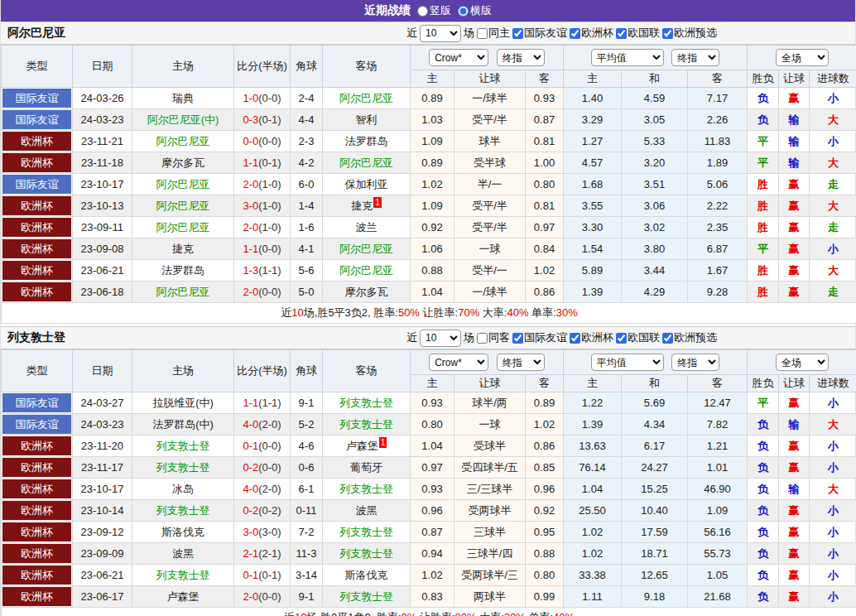  Describe the element at coordinates (718, 511) in the screenshot. I see `avg-away-odds: 1.09` at that location.